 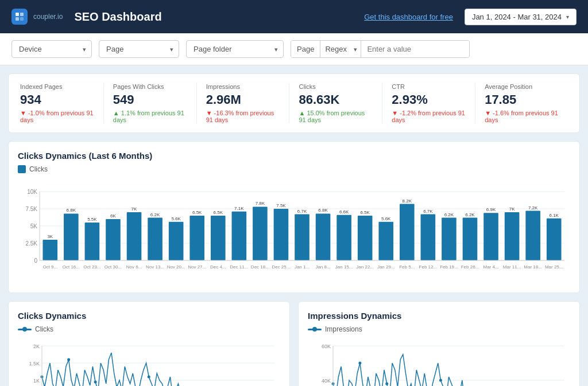 I want to click on svg-text: 7.2K, so click(x=533, y=208).